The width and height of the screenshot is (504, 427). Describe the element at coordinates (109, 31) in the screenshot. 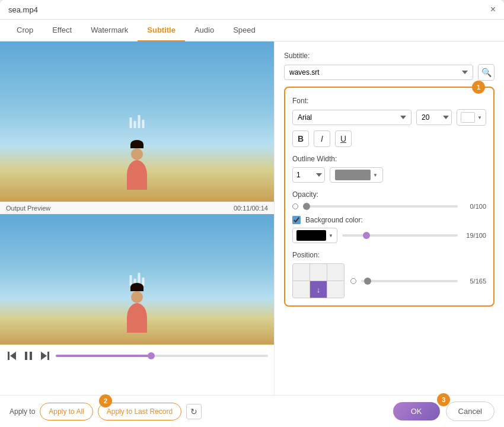

I see `tab-watermark: Watermark` at that location.